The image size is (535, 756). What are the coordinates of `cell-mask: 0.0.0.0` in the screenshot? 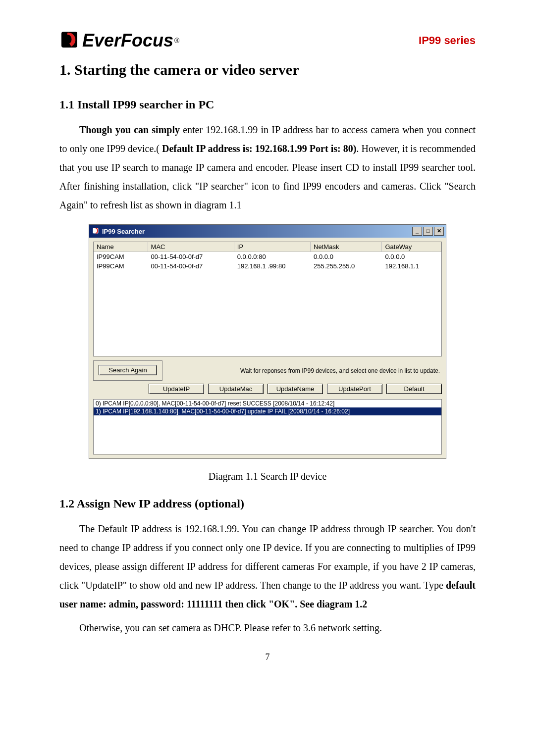 It's located at (346, 256).